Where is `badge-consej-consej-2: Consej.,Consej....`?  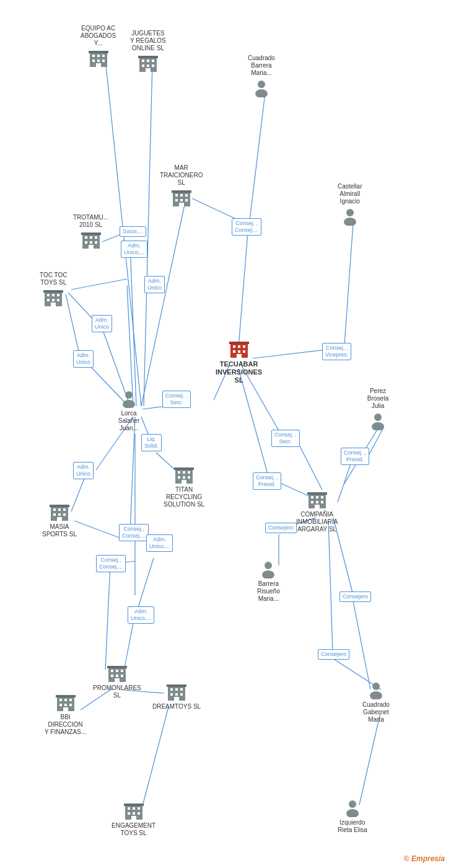
badge-consej-consej-2: Consej.,Consej.... is located at coordinates (111, 564).